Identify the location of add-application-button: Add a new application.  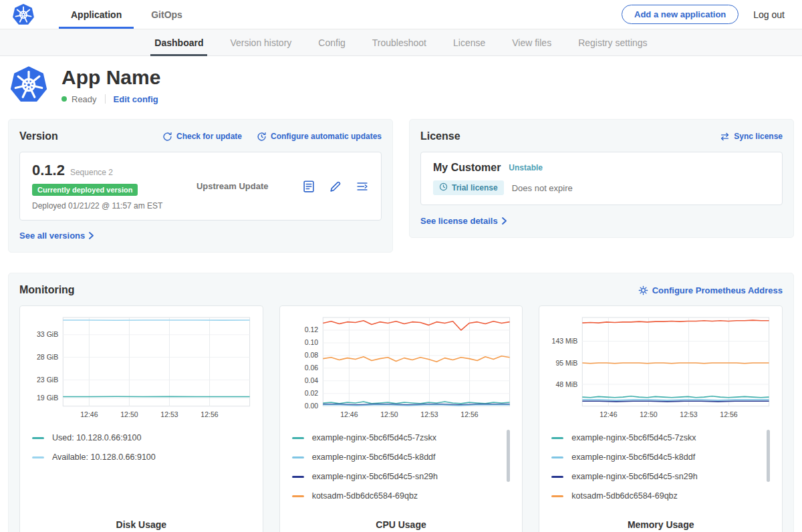
(680, 15).